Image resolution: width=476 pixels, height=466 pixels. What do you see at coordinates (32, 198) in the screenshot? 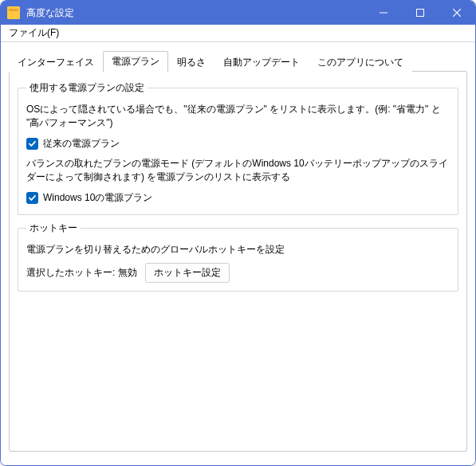
I see `checkbox-win10` at bounding box center [32, 198].